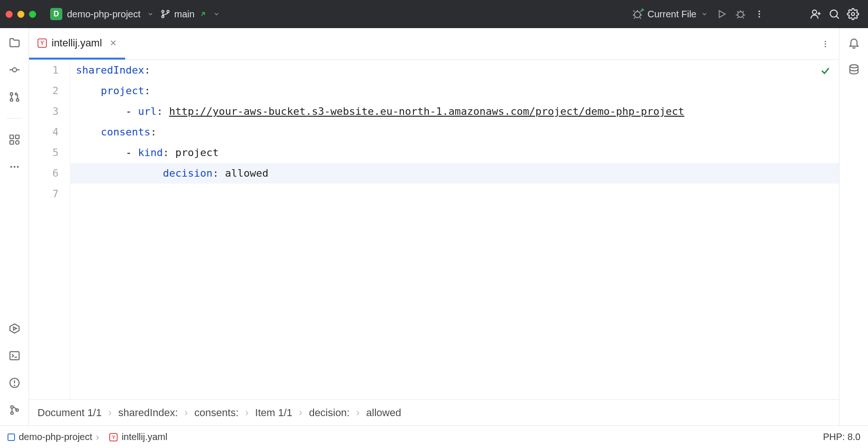 The width and height of the screenshot is (868, 448). I want to click on editor-tabs: Y intellij.yaml ✕, so click(434, 44).